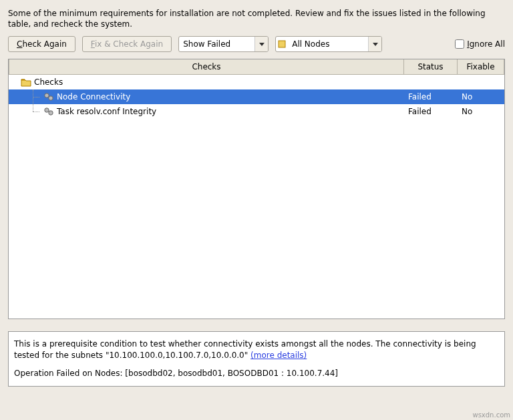  I want to click on show-filter-label: Show Failed, so click(216, 44).